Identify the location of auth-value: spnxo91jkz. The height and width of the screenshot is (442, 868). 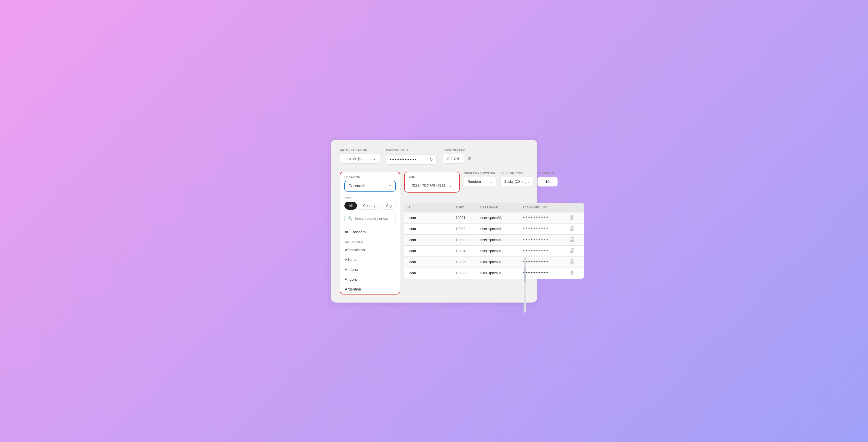
(353, 159).